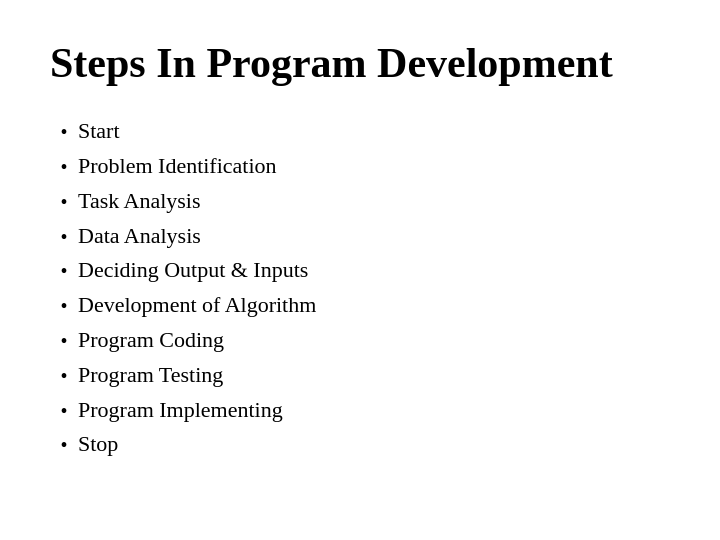 The width and height of the screenshot is (720, 540). What do you see at coordinates (374, 376) in the screenshot?
I see `bullet-text: Program Testing` at bounding box center [374, 376].